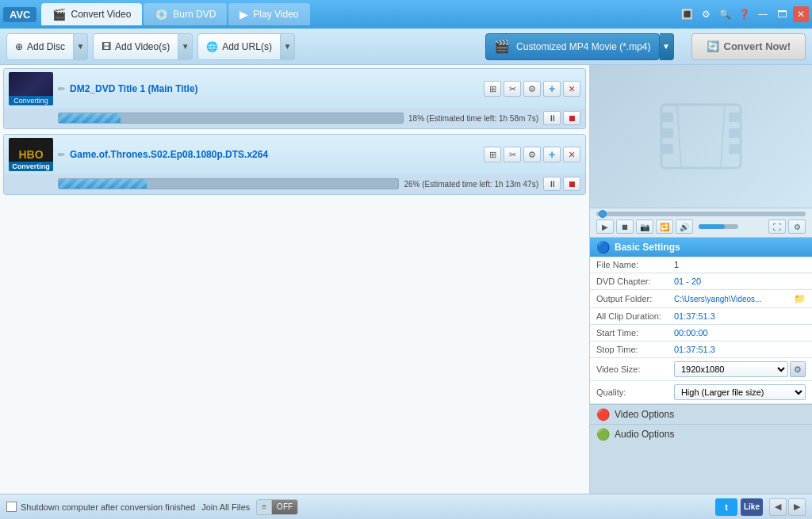 The width and height of the screenshot is (812, 519). I want to click on fullscreen-button: ⛶, so click(777, 227).